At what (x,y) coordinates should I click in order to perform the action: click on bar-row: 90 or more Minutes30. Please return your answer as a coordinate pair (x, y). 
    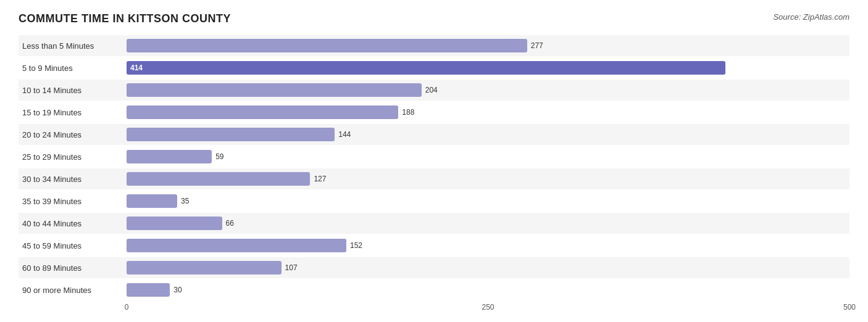
    Looking at the image, I should click on (434, 290).